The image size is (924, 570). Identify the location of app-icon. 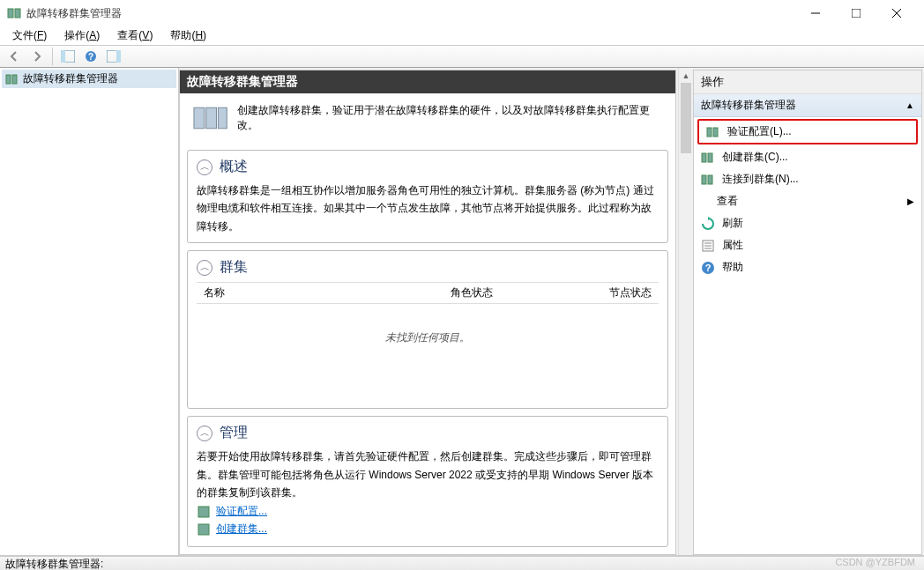
(14, 13).